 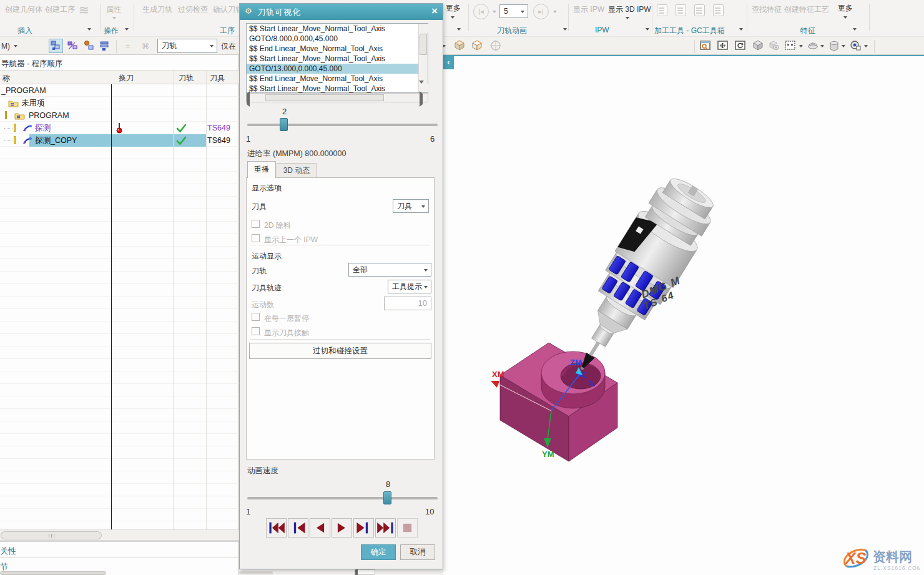 What do you see at coordinates (89, 47) in the screenshot?
I see `tool-display-icon` at bounding box center [89, 47].